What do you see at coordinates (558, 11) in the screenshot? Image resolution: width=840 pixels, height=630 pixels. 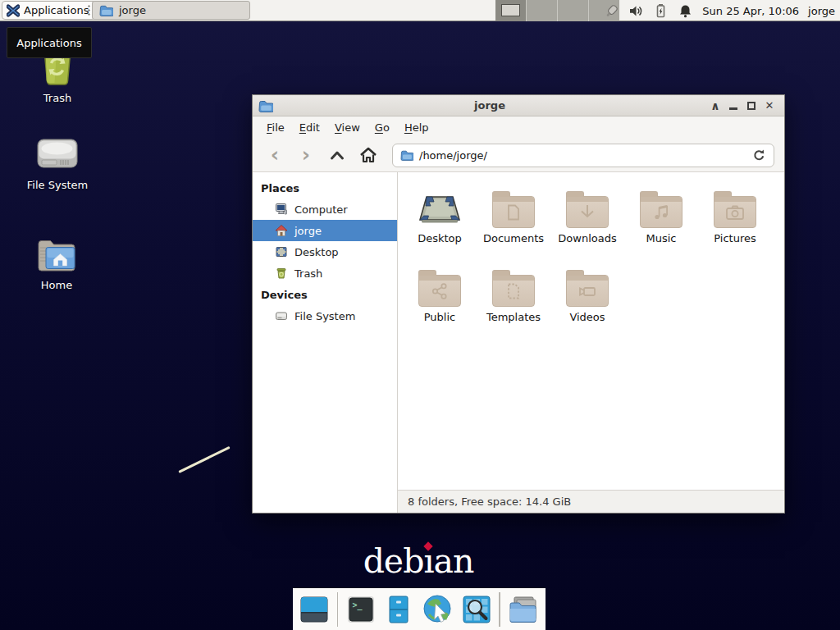 I see `workspace-pager` at bounding box center [558, 11].